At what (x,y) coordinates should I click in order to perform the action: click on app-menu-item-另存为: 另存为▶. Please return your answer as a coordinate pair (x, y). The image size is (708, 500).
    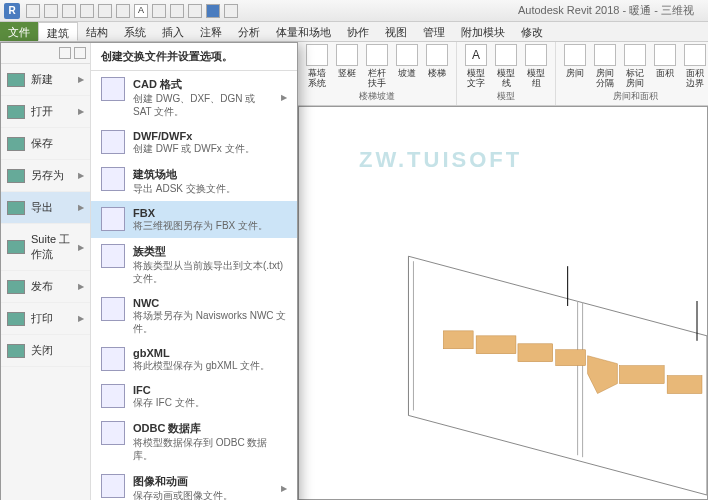
    Looking at the image, I should click on (46, 176).